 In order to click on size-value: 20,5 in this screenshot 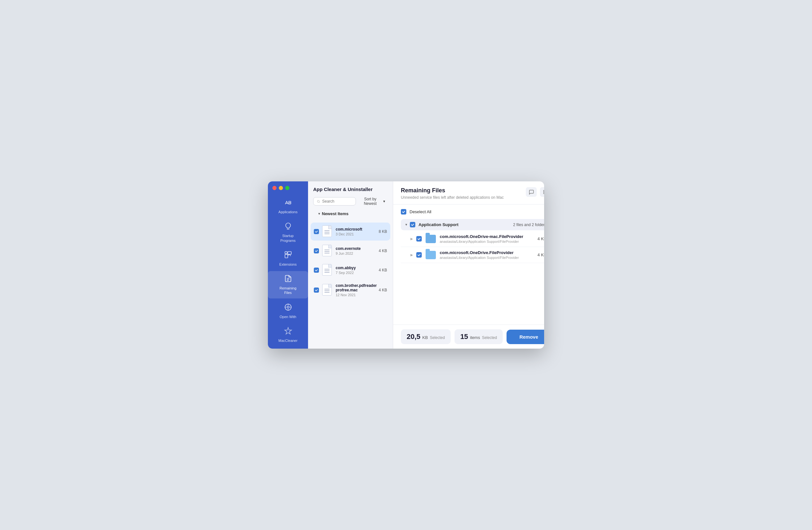, I will do `click(414, 337)`.